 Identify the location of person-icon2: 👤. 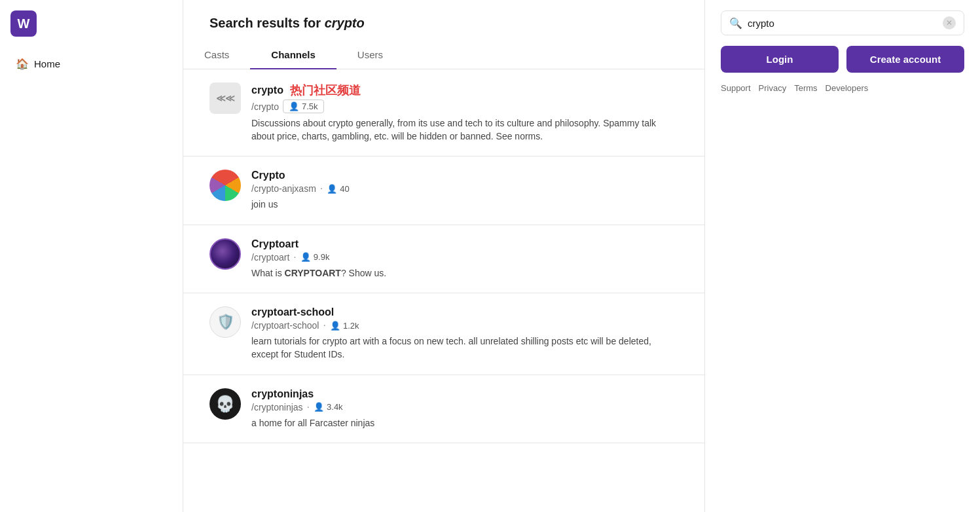
(332, 189).